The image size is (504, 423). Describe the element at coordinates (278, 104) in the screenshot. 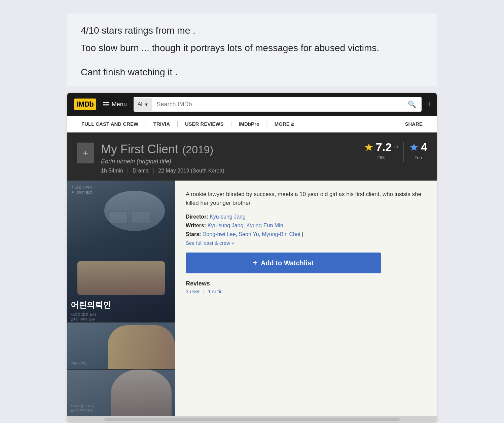

I see `search-bar: All ▾ 🔍` at that location.